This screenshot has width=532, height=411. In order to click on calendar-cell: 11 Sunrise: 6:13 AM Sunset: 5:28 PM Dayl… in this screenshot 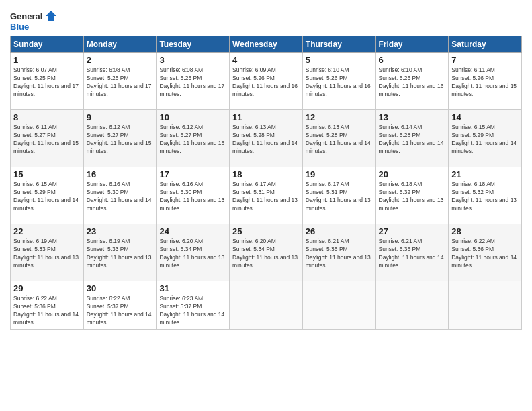, I will do `click(266, 138)`.